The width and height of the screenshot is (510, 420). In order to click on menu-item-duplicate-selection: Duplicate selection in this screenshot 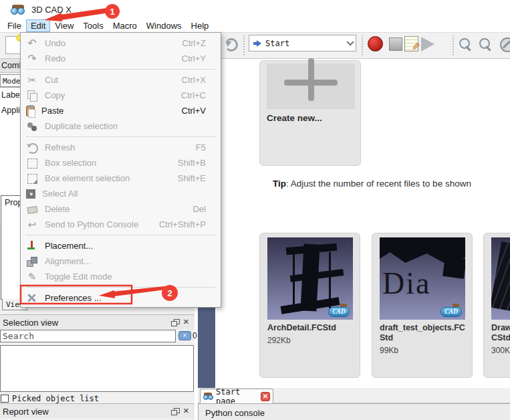, I will do `click(120, 126)`.